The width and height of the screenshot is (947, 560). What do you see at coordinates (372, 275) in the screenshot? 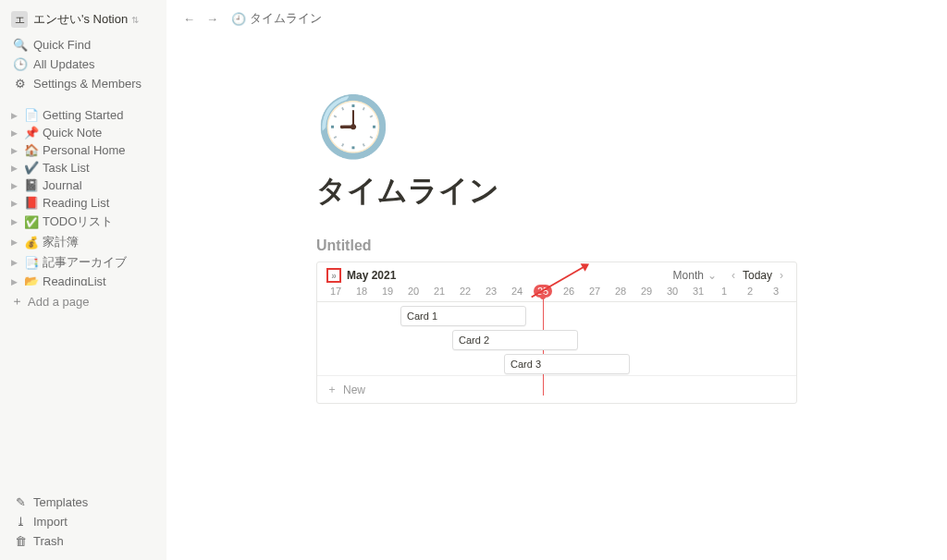
I see `timeline-month-label: May 2021` at bounding box center [372, 275].